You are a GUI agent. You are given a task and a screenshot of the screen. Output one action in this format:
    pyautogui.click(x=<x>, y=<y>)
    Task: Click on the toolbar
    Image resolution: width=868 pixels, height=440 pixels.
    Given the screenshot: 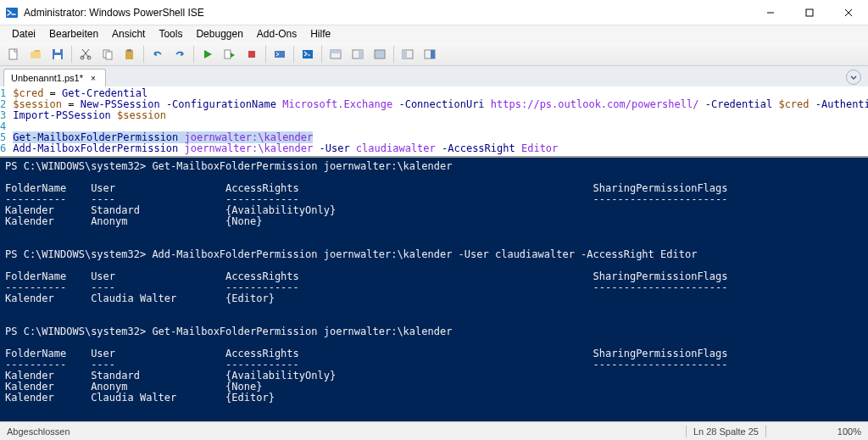 What is the action you would take?
    pyautogui.click(x=434, y=54)
    